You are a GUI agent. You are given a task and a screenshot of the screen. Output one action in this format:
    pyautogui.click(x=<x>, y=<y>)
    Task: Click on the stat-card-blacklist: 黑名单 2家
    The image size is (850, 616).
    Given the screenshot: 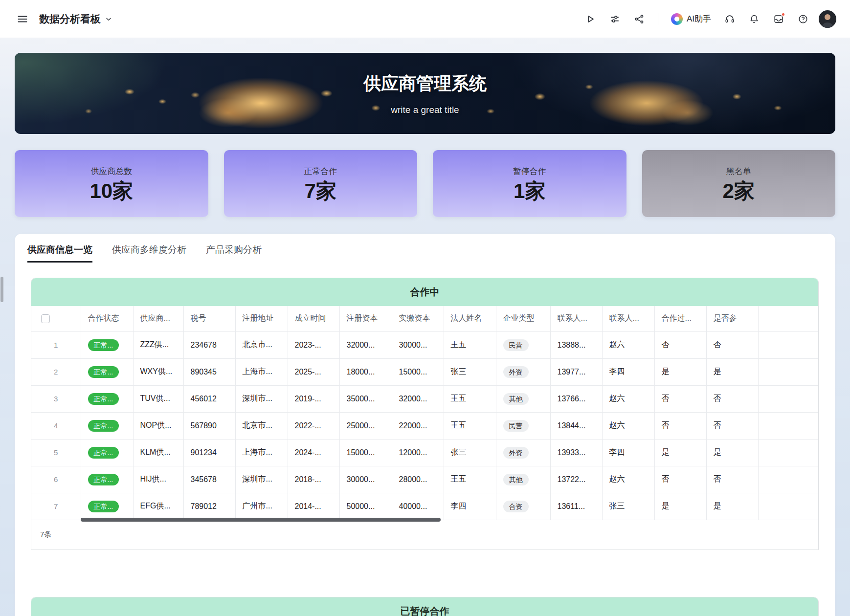 What is the action you would take?
    pyautogui.click(x=739, y=184)
    